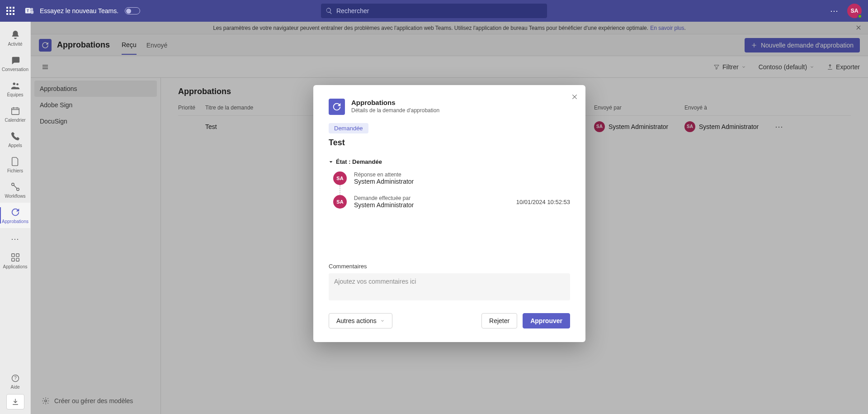  Describe the element at coordinates (854, 11) in the screenshot. I see `profile-avatar: SA` at that location.